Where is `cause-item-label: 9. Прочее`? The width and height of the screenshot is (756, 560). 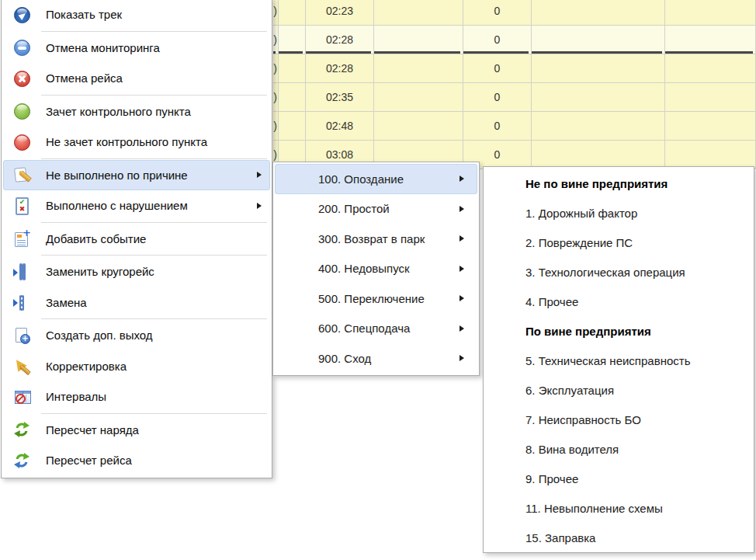 cause-item-label: 9. Прочее is located at coordinates (552, 478).